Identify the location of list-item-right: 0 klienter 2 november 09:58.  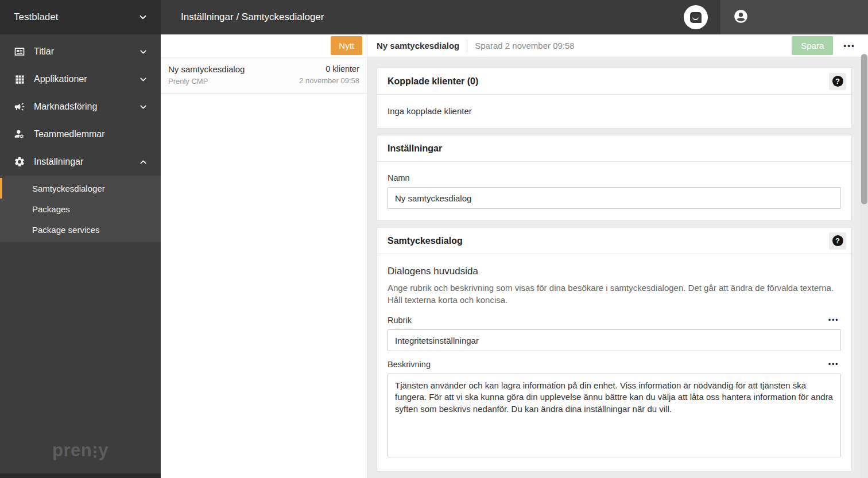
(330, 75).